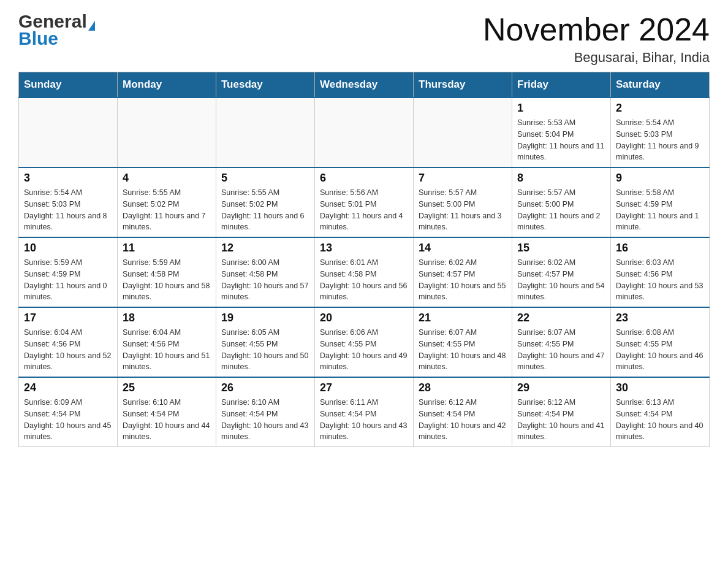  Describe the element at coordinates (661, 85) in the screenshot. I see `weekday-header-saturday: Saturday` at that location.